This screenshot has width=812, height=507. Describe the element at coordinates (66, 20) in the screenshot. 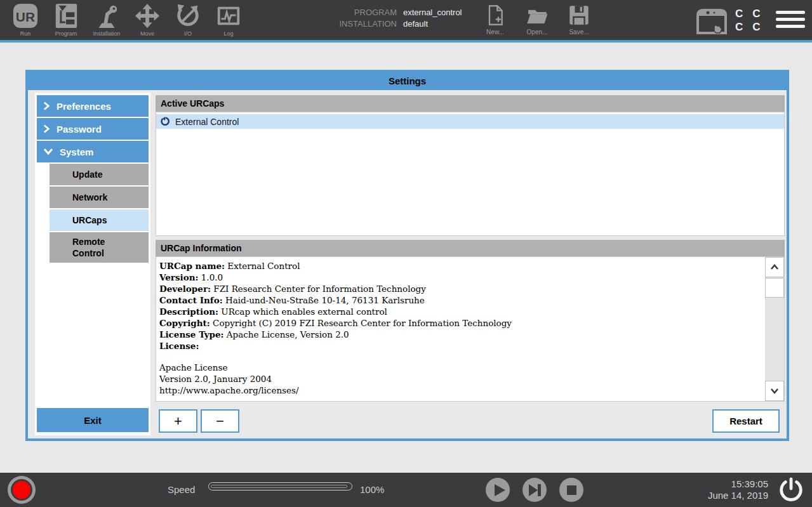

I see `nav-program: Program` at that location.